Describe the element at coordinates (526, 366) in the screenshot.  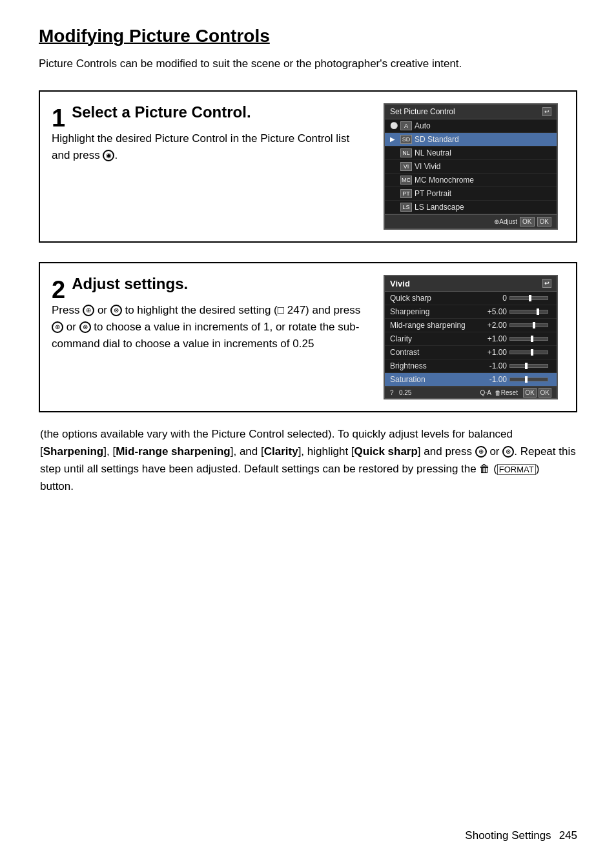
I see `bright-thumb` at that location.